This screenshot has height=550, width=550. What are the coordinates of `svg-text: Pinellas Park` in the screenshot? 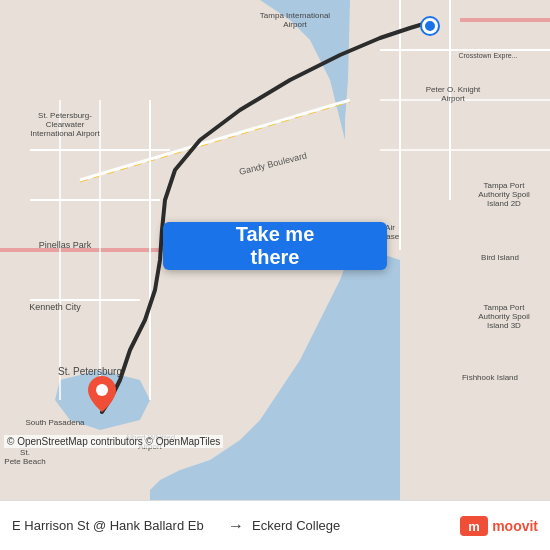 It's located at (66, 245).